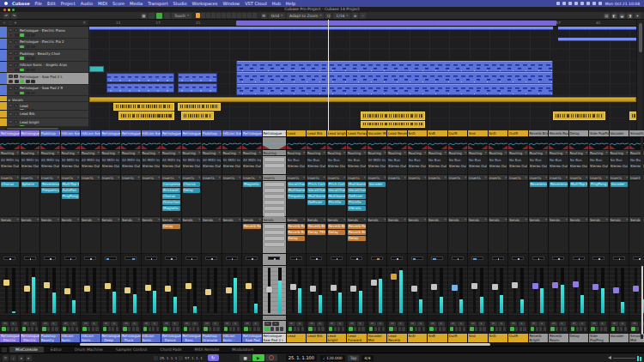  I want to click on channel-tab: SnD, so click(417, 134).